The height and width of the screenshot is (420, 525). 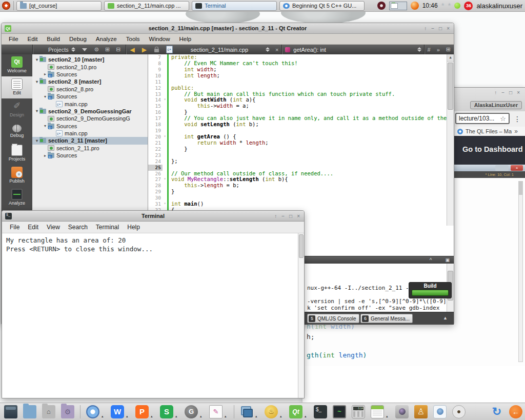 What do you see at coordinates (358, 412) in the screenshot?
I see `launcher-calculator` at bounding box center [358, 412].